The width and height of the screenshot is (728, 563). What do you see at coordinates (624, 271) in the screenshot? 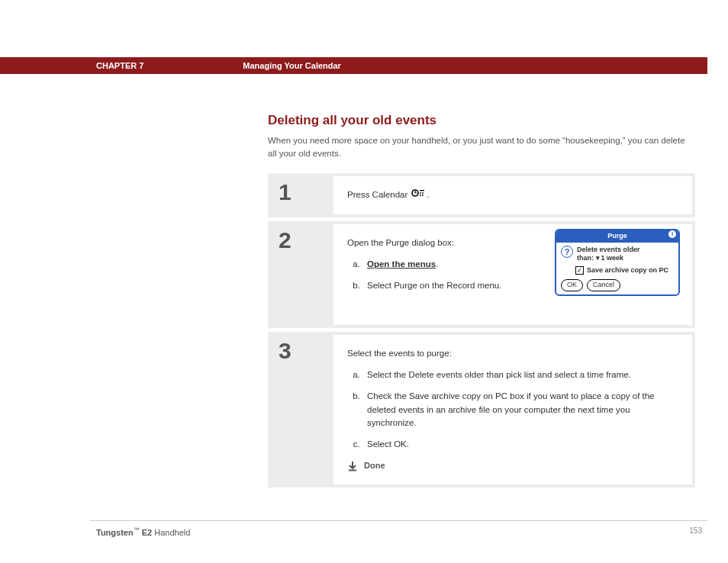
I see `archive-checkbox-row: ✓ Save archive copy on PC` at bounding box center [624, 271].